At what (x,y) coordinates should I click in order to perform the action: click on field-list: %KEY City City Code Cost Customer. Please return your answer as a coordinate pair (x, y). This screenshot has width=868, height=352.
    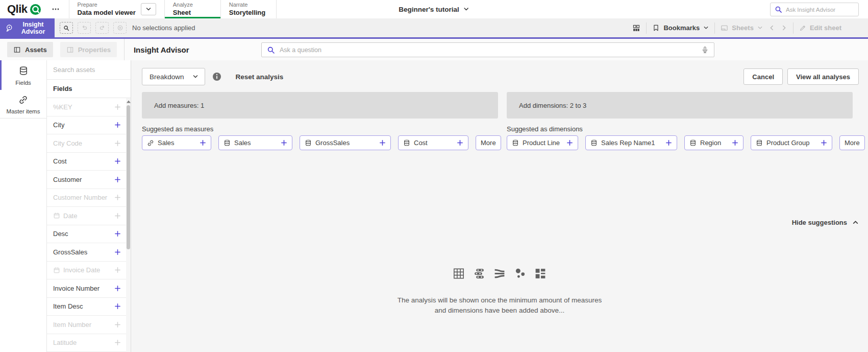
    Looking at the image, I should click on (87, 225).